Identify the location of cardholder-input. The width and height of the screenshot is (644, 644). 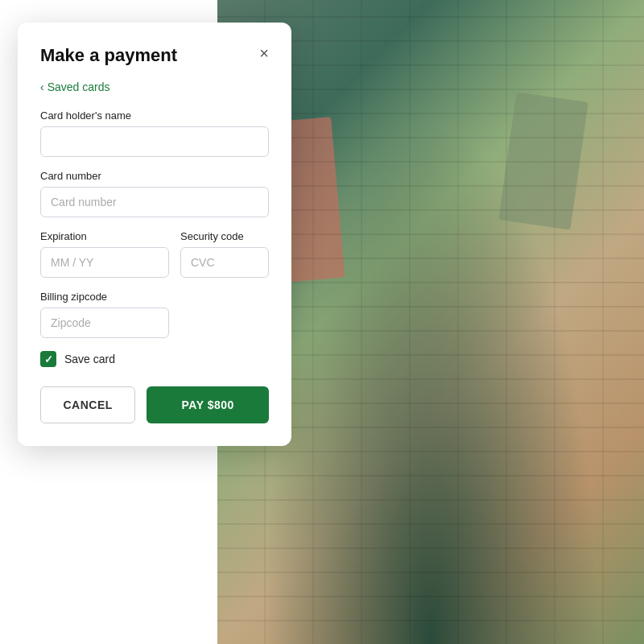
(155, 142).